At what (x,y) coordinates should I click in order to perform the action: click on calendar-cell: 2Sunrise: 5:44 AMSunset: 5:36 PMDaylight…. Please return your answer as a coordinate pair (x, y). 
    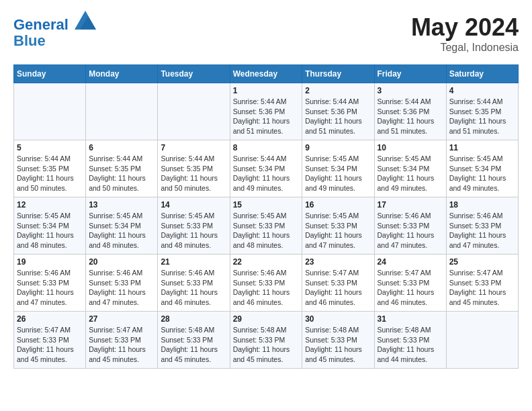
    Looking at the image, I should click on (339, 111).